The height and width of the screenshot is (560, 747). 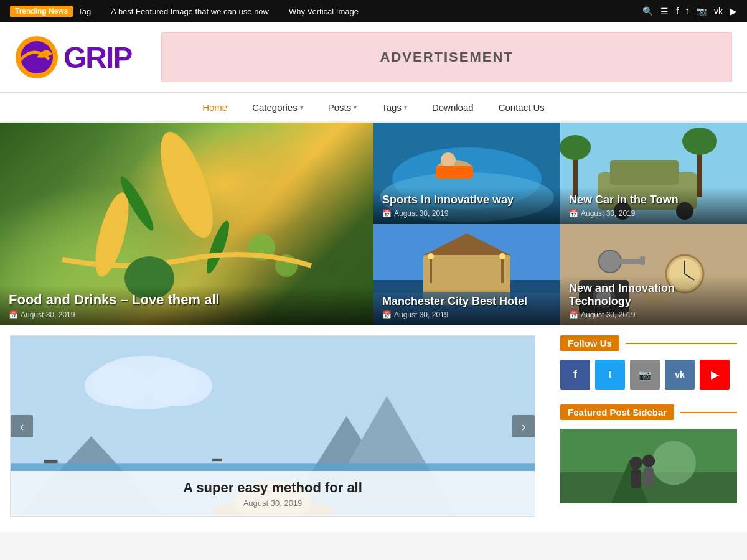 I want to click on follow-us-title: Follow Us, so click(x=590, y=343).